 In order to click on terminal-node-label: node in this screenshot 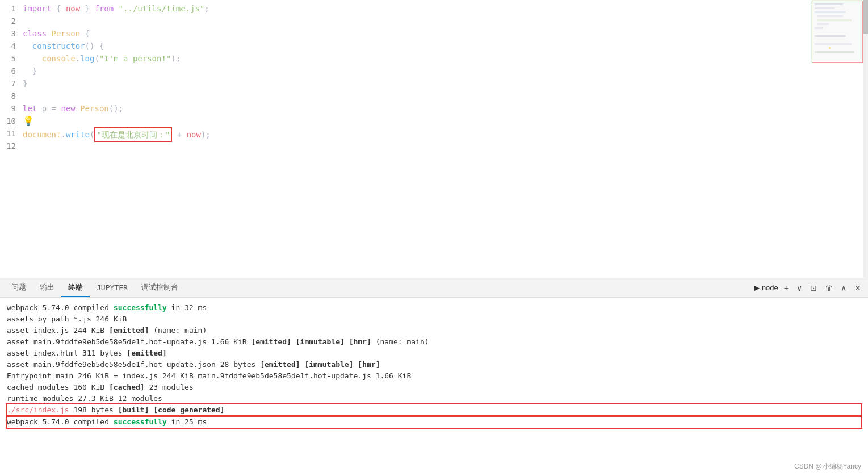, I will do `click(770, 287)`.